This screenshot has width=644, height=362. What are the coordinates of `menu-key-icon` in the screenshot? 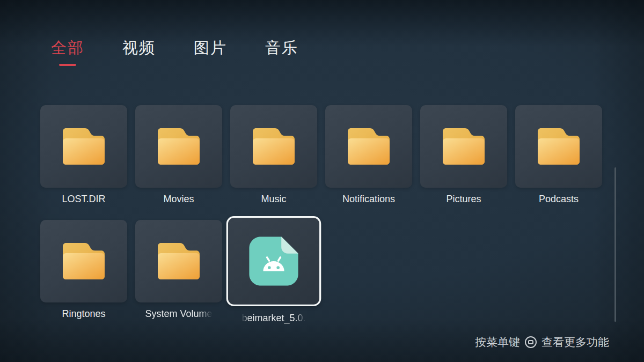 It's located at (531, 342).